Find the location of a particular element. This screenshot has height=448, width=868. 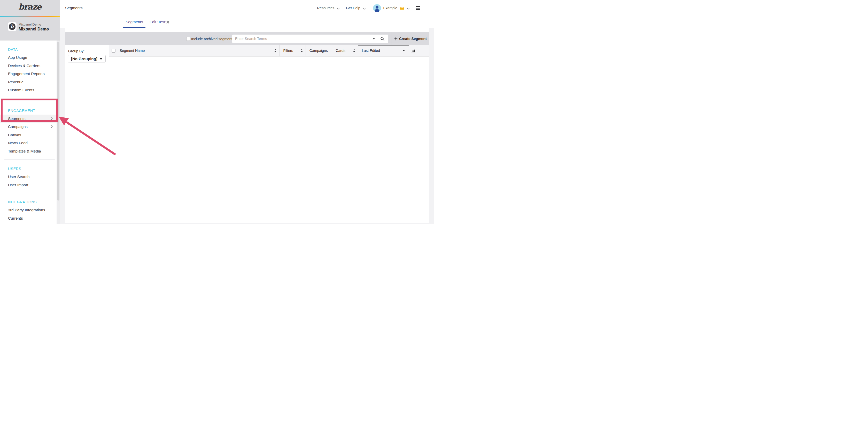

segments-table: Segment Name Filters Campaigns Cards Las… is located at coordinates (269, 134).